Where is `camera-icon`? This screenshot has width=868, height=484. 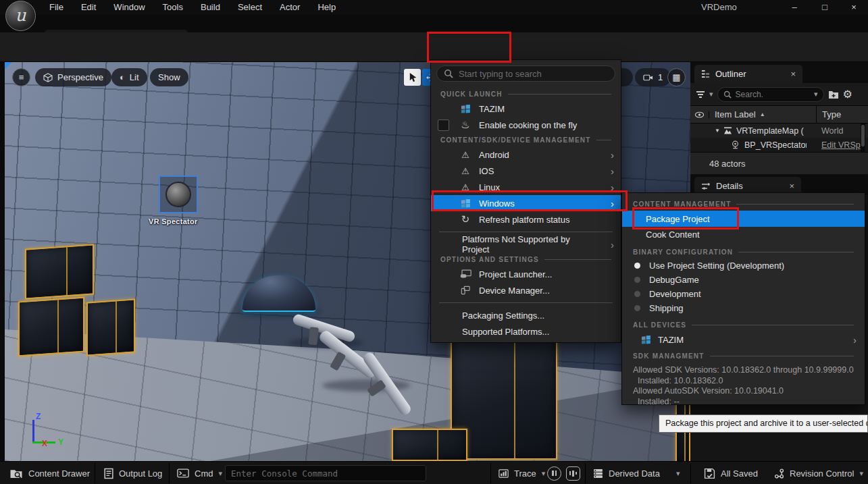 camera-icon is located at coordinates (648, 78).